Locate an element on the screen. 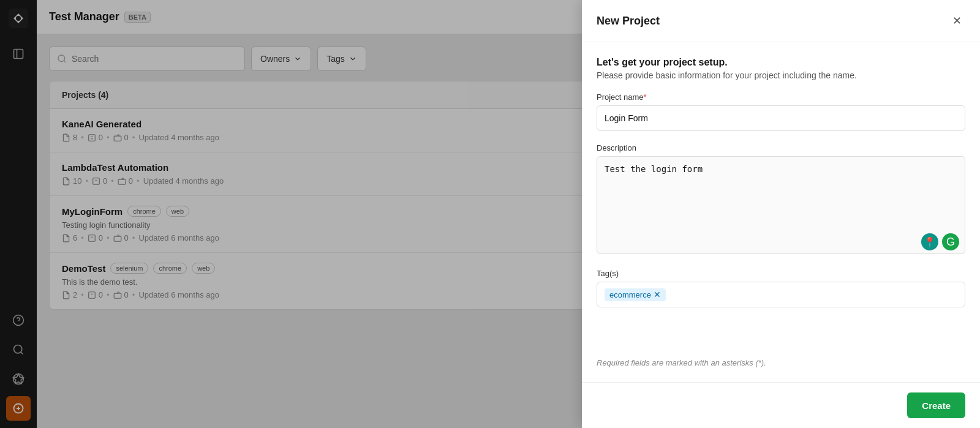 This screenshot has width=980, height=428. description-label: Description is located at coordinates (781, 148).